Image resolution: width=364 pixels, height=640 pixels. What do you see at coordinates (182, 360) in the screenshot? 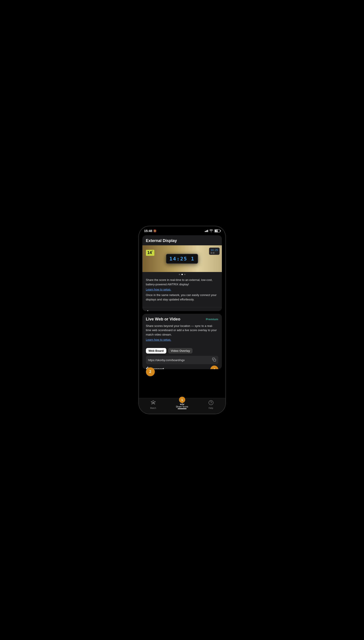
I see `url-row: https://skorby.com/board/sgv` at bounding box center [182, 360].